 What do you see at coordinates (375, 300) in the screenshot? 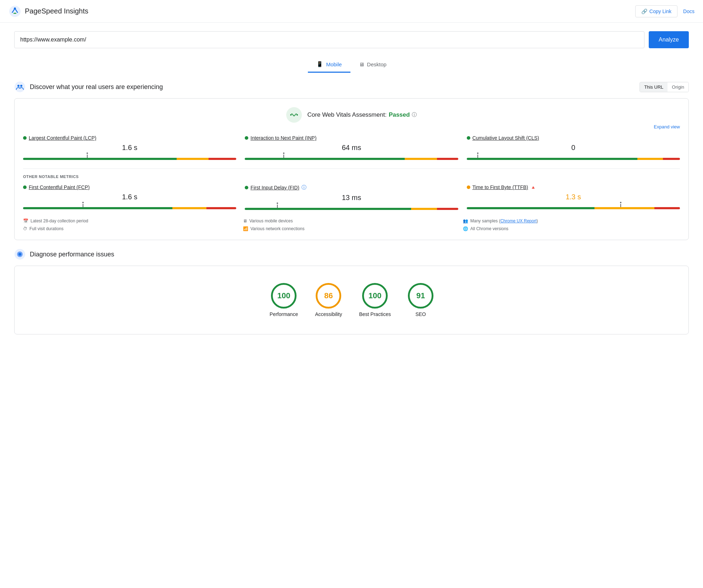
I see `score-best-practices: 100 Best Practices` at bounding box center [375, 300].